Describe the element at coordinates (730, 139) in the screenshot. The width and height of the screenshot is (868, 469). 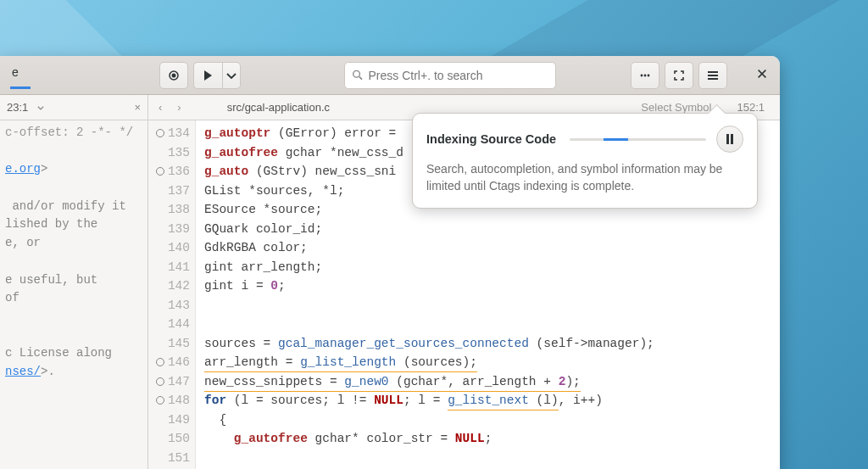
I see `pause-button` at that location.